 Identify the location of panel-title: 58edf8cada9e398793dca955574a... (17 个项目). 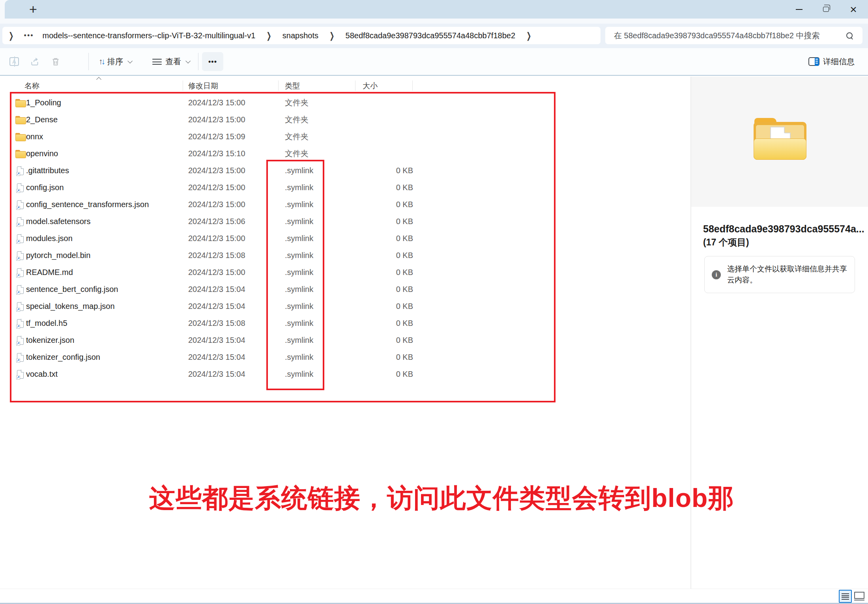
(782, 236).